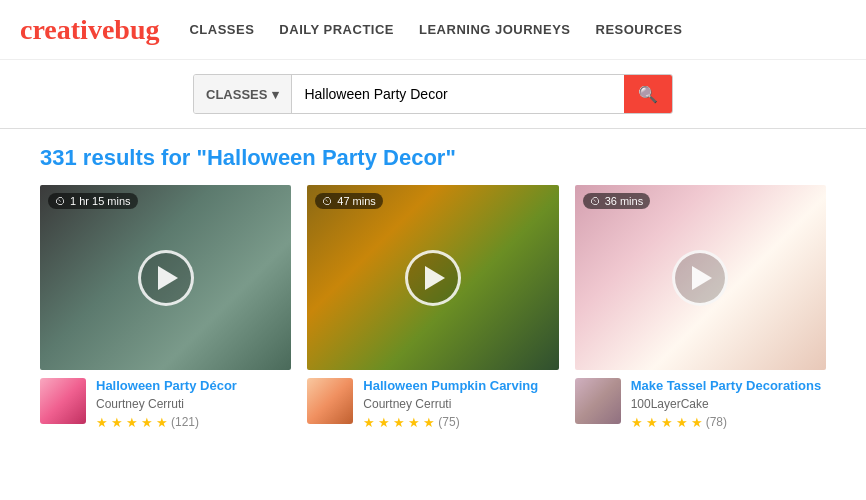 The height and width of the screenshot is (500, 866). What do you see at coordinates (432, 278) in the screenshot?
I see `card-2-thumbnail: ⏲ 47 mins` at bounding box center [432, 278].